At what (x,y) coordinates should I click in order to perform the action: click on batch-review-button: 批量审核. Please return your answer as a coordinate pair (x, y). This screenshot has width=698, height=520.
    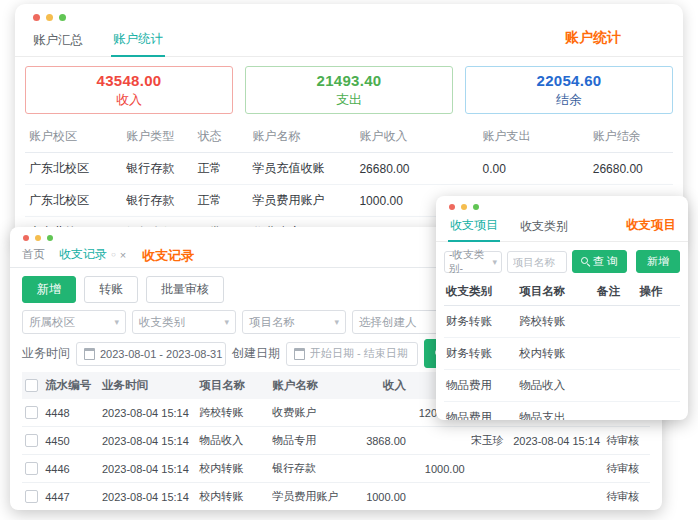
    Looking at the image, I should click on (185, 290).